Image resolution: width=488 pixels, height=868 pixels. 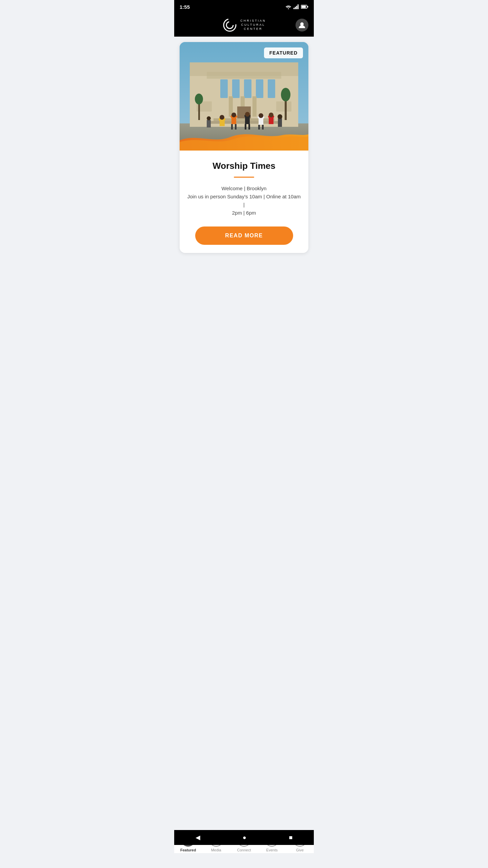 I want to click on battery-icon, so click(x=305, y=7).